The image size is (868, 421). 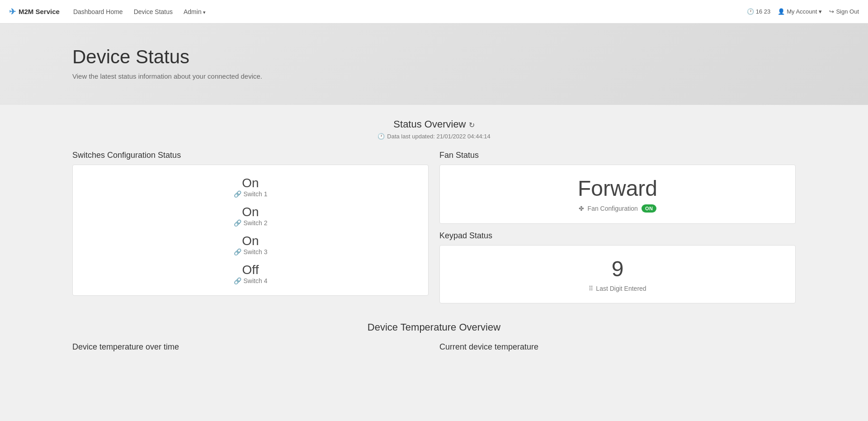 I want to click on last-updated: 🕐 Data last updated: 21/01/2022 04:44:14, so click(x=434, y=137).